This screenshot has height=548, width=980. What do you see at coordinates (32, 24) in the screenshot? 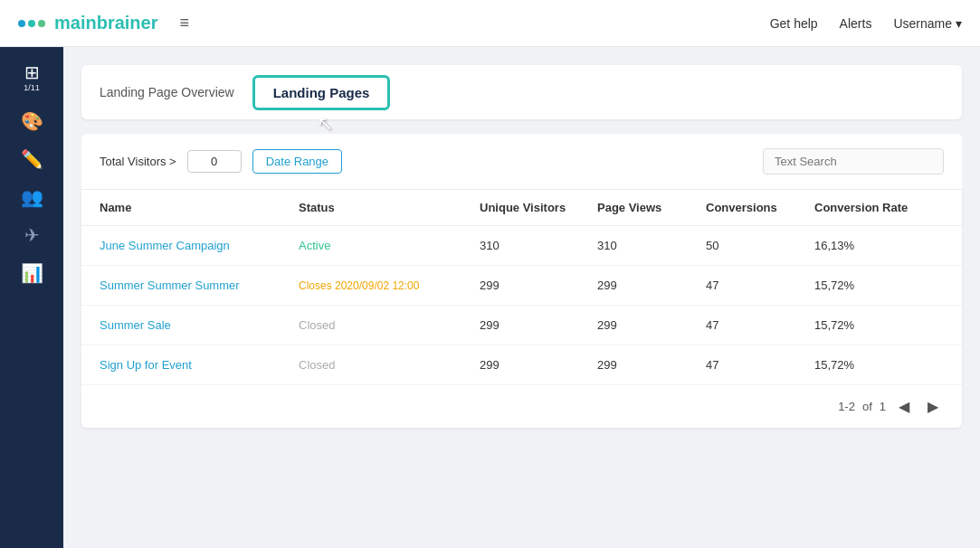
I see `logo-dot-teal` at bounding box center [32, 24].